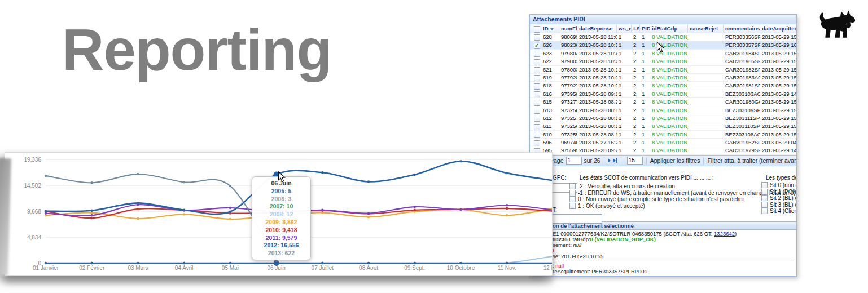 This screenshot has height=293, width=868. Describe the element at coordinates (779, 198) in the screenshot. I see `types-checklist: Sit 0 (non défSit 1 (POI) coSit 2 (BL) c…` at that location.